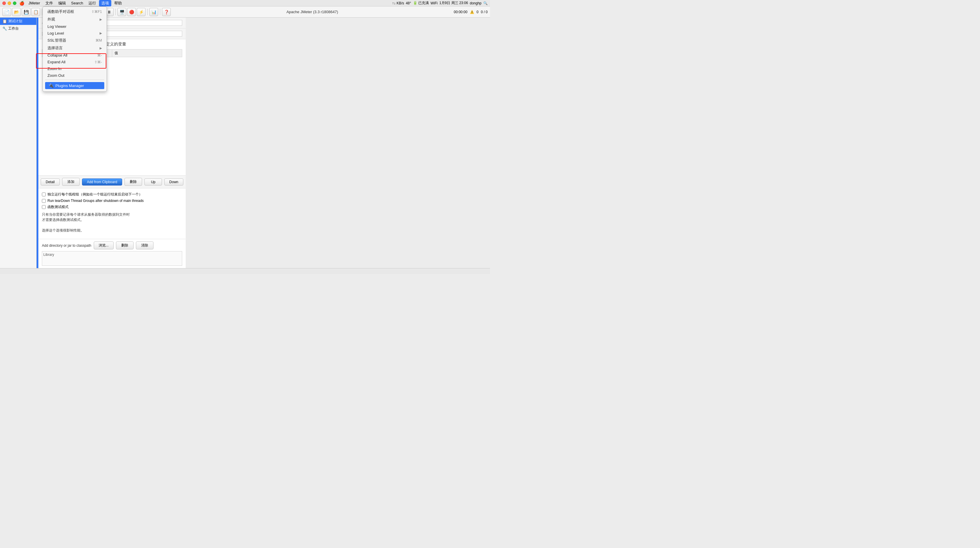  I want to click on delete-classpath-button: 删除, so click(125, 245).